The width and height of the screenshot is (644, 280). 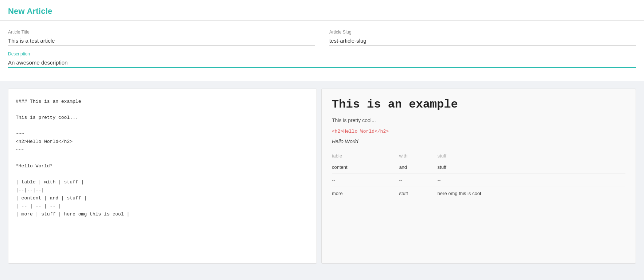 I want to click on article-slug-label: Article Slug, so click(x=483, y=32).